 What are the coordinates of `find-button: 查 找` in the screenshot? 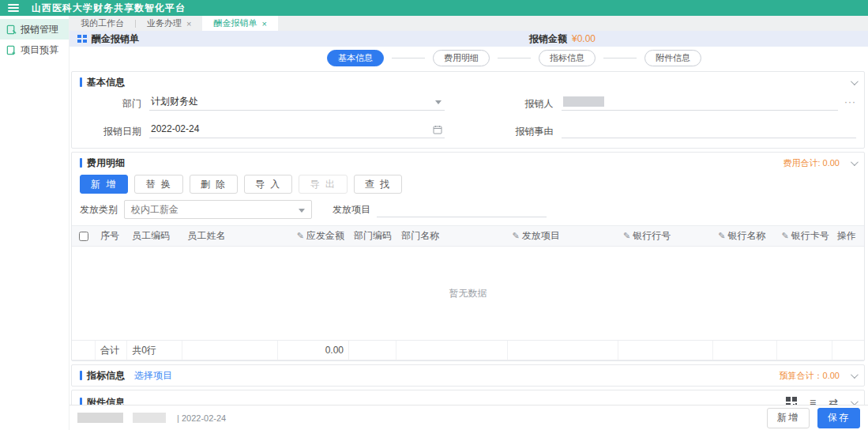 It's located at (378, 184).